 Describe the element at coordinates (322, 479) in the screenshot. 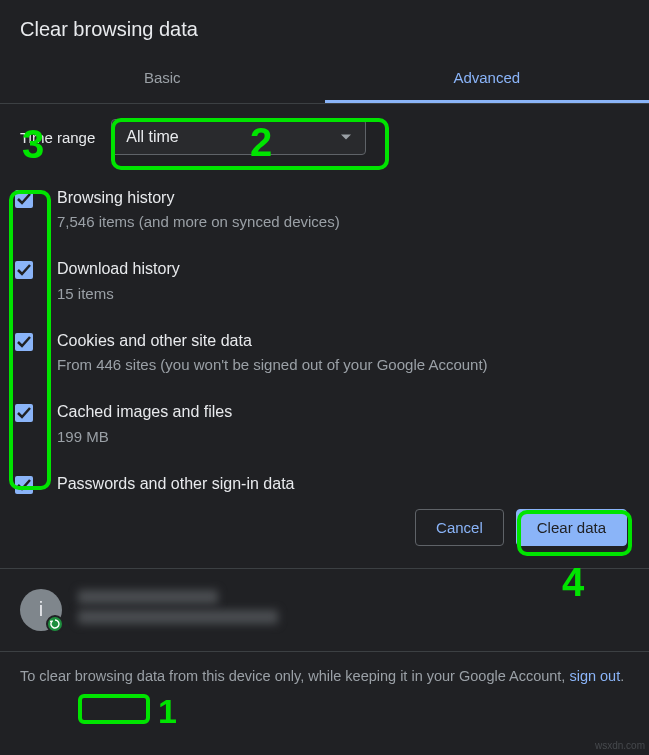

I see `option-passwords: Passwords and other sign-in data` at that location.